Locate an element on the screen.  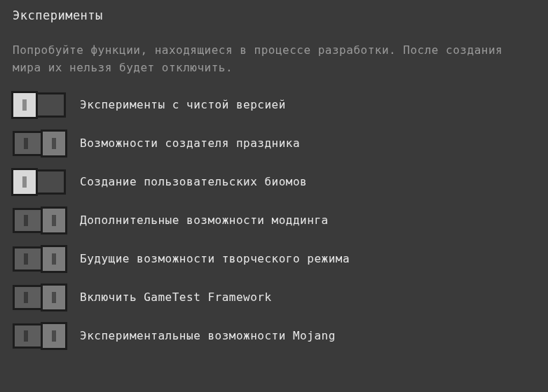
toggle-label: Включить GameTest Framework is located at coordinates (176, 297).